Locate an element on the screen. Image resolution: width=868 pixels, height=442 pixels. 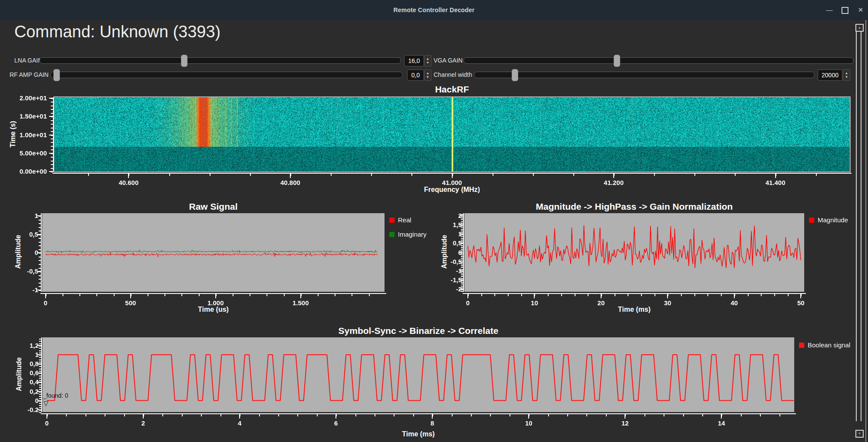
vga-gain-slider is located at coordinates (659, 61).